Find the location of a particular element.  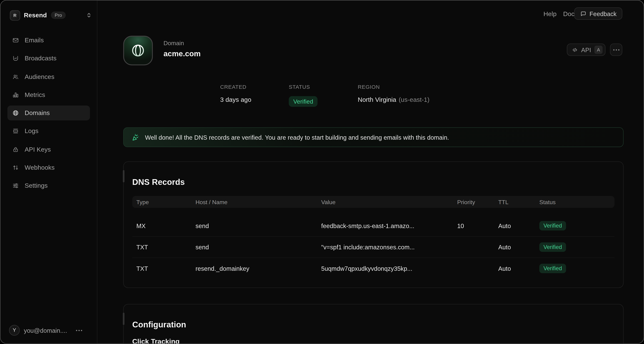

lock-icon is located at coordinates (16, 150).